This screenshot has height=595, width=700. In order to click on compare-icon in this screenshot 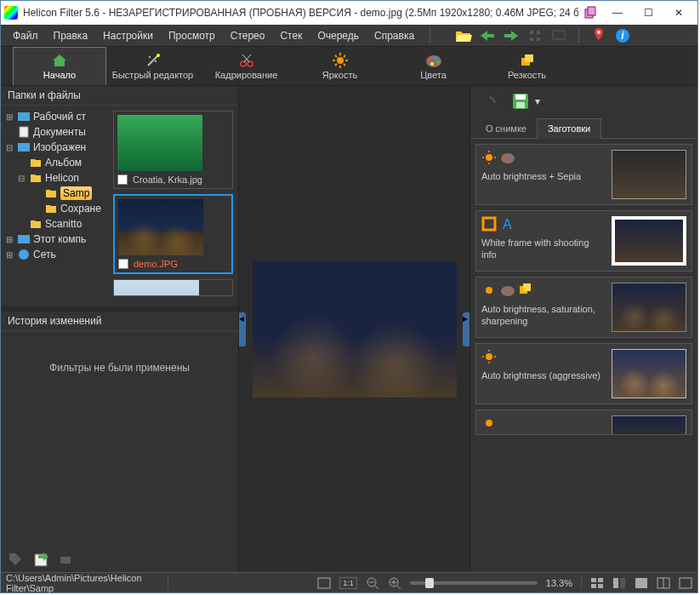, I will do `click(663, 583)`.